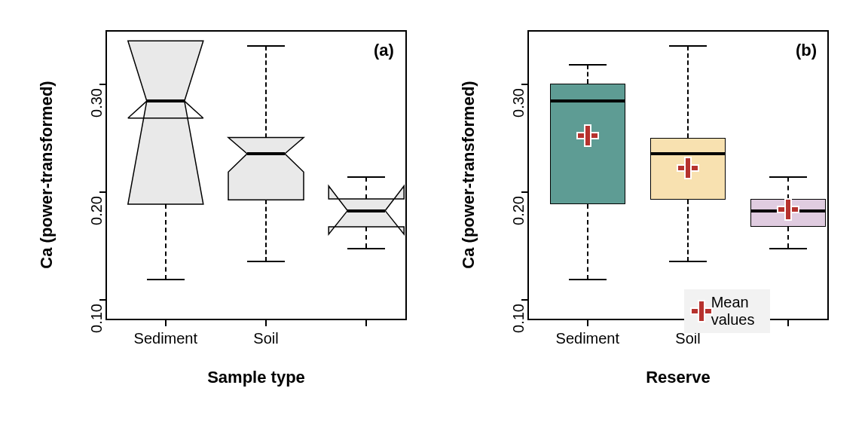 The width and height of the screenshot is (868, 434). I want to click on legend-label: Mean values, so click(737, 311).